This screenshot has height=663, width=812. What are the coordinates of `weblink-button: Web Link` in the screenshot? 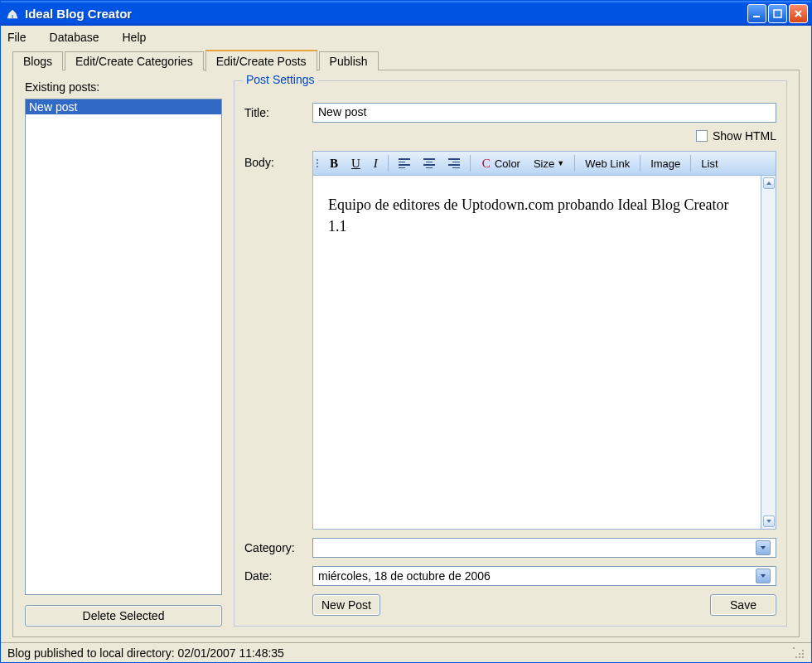 It's located at (607, 164).